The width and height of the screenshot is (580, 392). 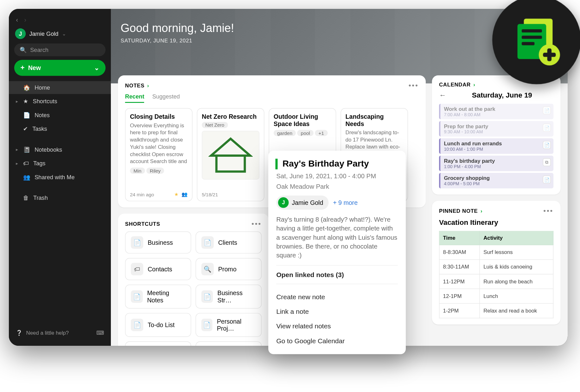 What do you see at coordinates (60, 163) in the screenshot?
I see `nav-tags: ▸🏷Tags` at bounding box center [60, 163].